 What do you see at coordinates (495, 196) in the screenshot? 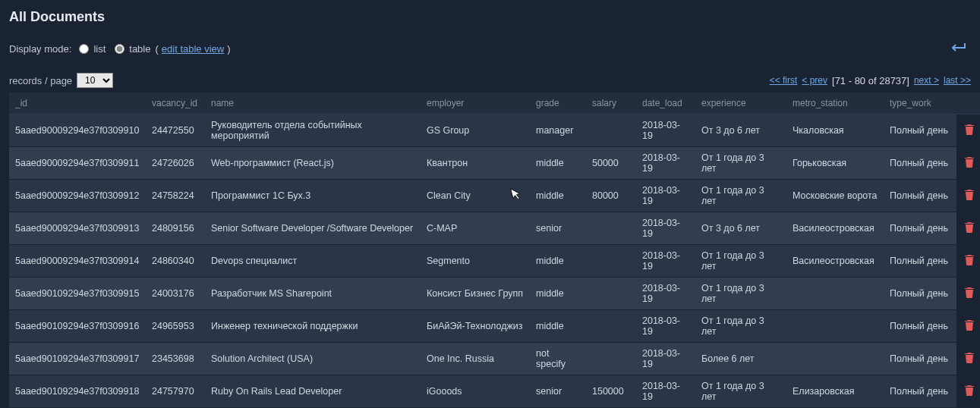
I see `table-row: 5aaed90009294e37f030991224758224Программ…` at bounding box center [495, 196].